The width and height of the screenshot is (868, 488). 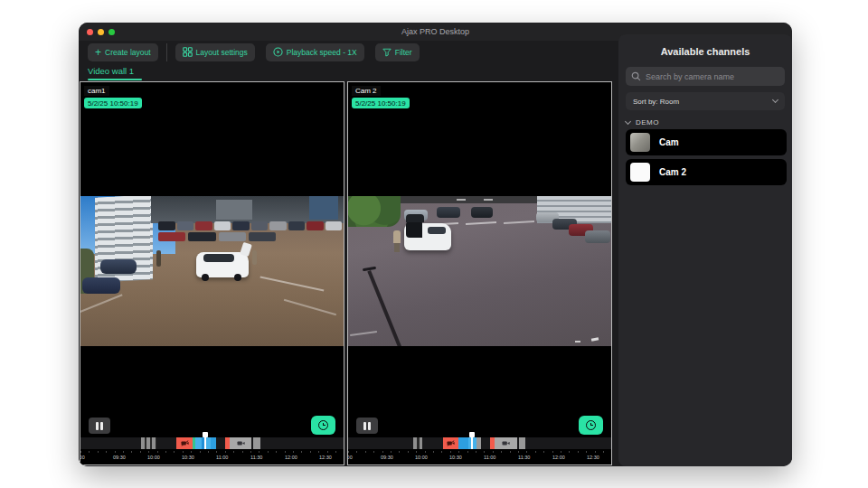 What do you see at coordinates (110, 70) in the screenshot?
I see `tab-label: Video wall 1` at bounding box center [110, 70].